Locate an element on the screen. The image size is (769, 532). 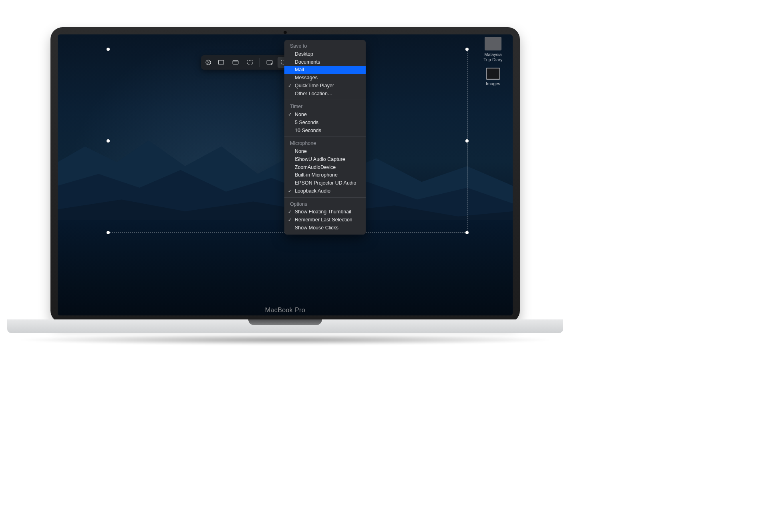
menu-item: ZoomAudioDevice is located at coordinates (325, 168).